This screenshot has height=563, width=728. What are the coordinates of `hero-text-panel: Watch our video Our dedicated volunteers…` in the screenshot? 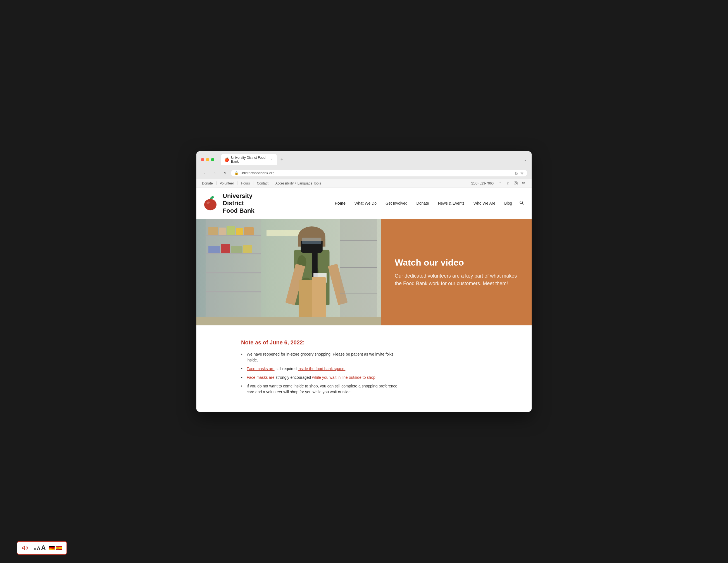 It's located at (456, 272).